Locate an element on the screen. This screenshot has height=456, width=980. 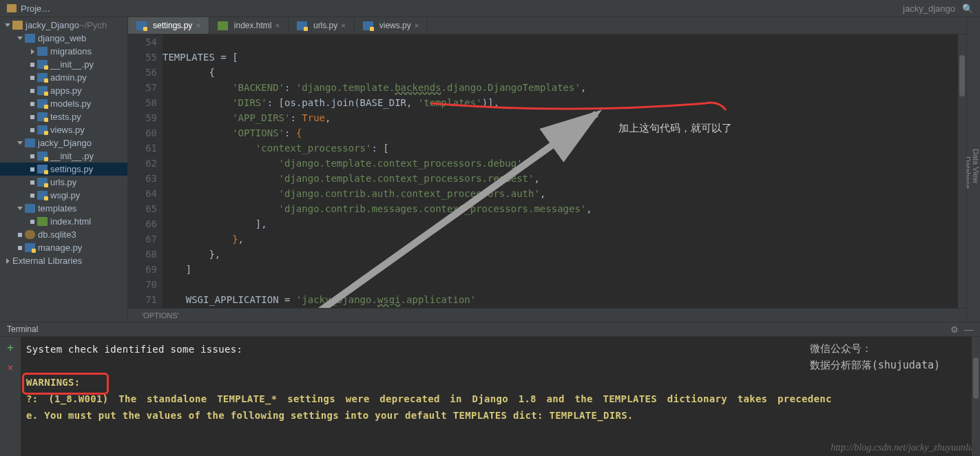
annotation-text: 加上这句代码，就可以了 is located at coordinates (675, 128).